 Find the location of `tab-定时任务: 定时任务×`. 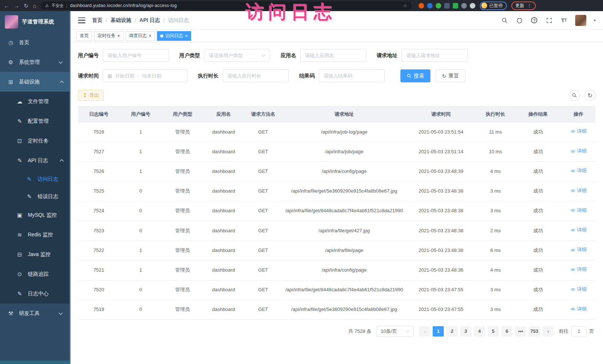

tab-定时任务: 定时任务× is located at coordinates (109, 36).